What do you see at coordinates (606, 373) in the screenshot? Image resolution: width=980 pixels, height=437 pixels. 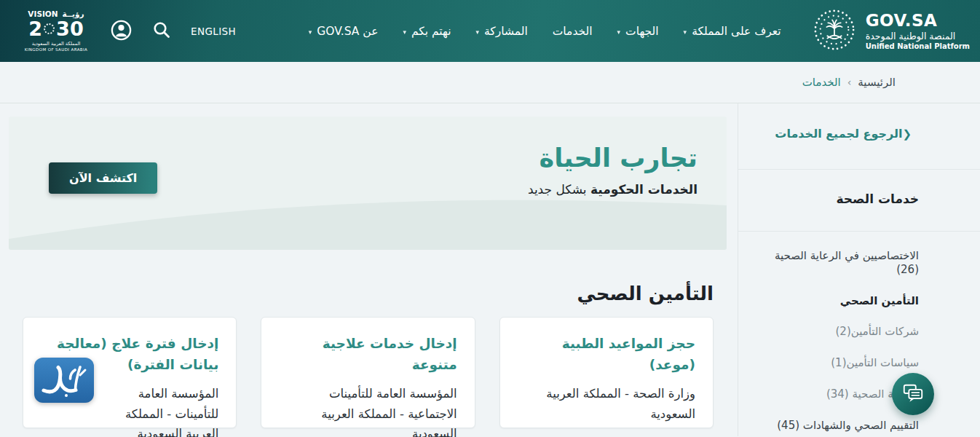 I see `service-card: حجز المواعيد الطبية (موعد) وزارة الصحة -…` at bounding box center [606, 373].